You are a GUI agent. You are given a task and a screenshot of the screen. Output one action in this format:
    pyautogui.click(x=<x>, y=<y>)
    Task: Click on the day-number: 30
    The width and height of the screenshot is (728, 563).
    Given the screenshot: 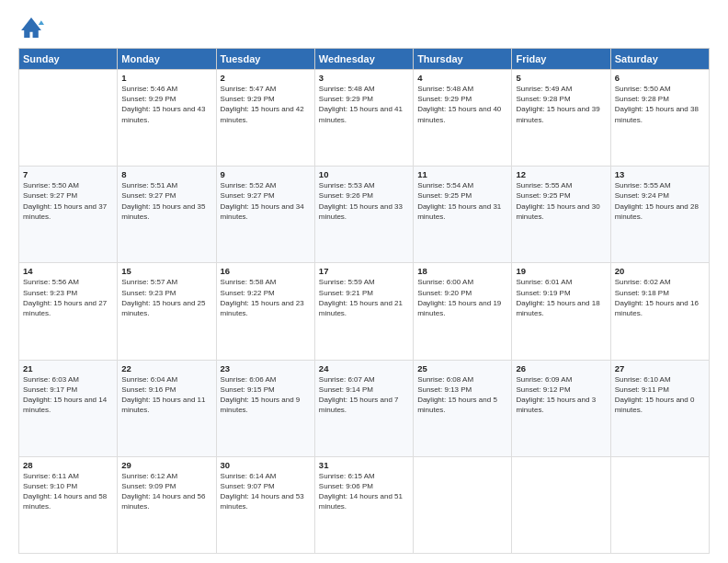 What is the action you would take?
    pyautogui.click(x=266, y=465)
    